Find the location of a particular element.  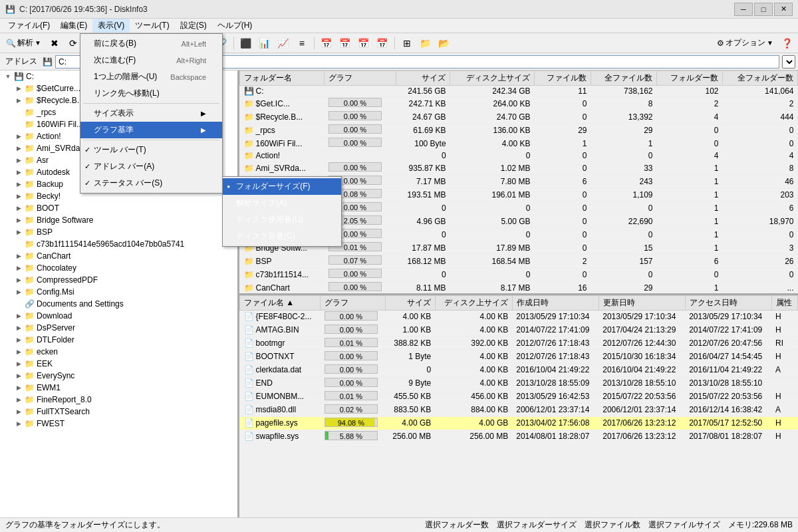

file-table-row: 📄bootmgr0.01 %388.82 KB392.00 KB2012/07/… is located at coordinates (519, 343).